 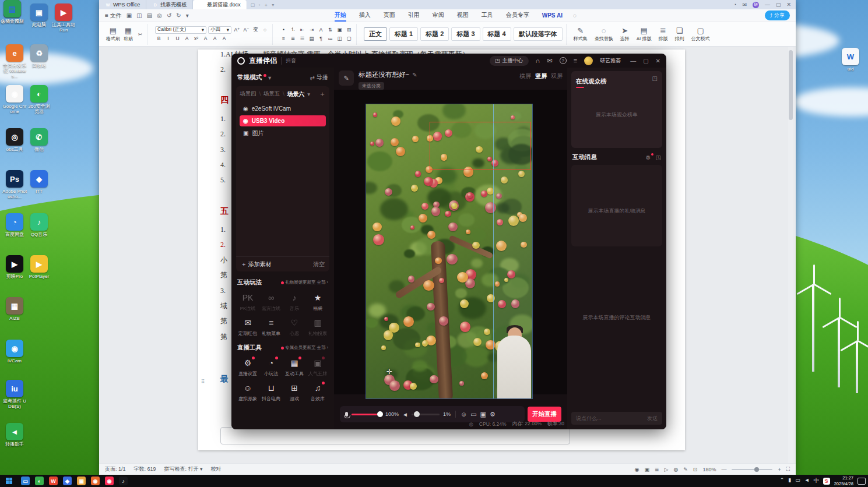 What do you see at coordinates (487, 16) in the screenshot?
I see `ribbon-tab: 工具` at bounding box center [487, 16].